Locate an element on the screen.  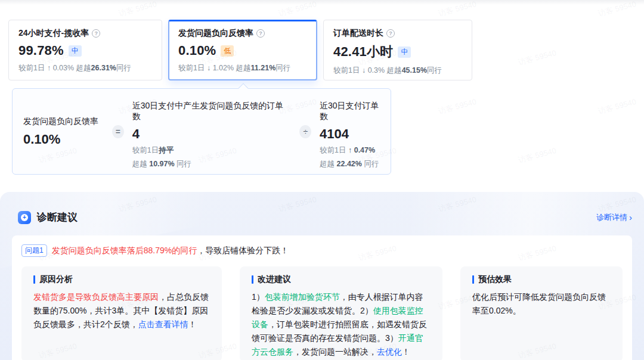
diagnosis-detail-label: 诊断详情 is located at coordinates (612, 218).